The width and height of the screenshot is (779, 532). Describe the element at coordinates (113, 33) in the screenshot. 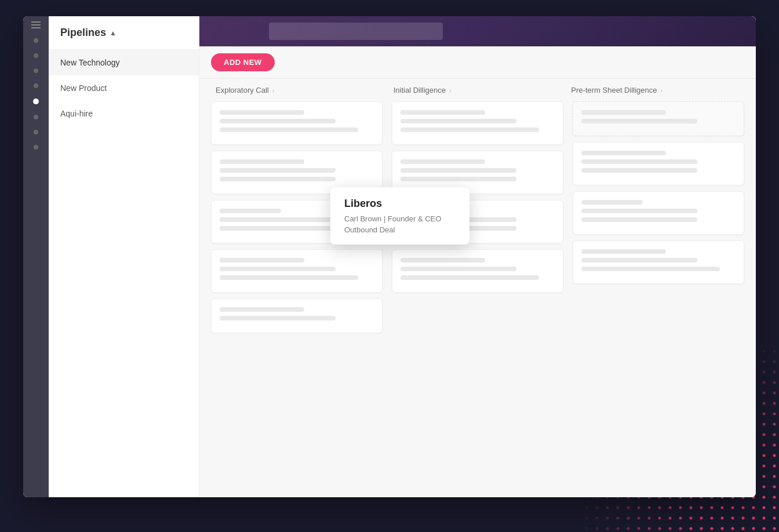

I see `dropdown-arrow: ▲` at that location.